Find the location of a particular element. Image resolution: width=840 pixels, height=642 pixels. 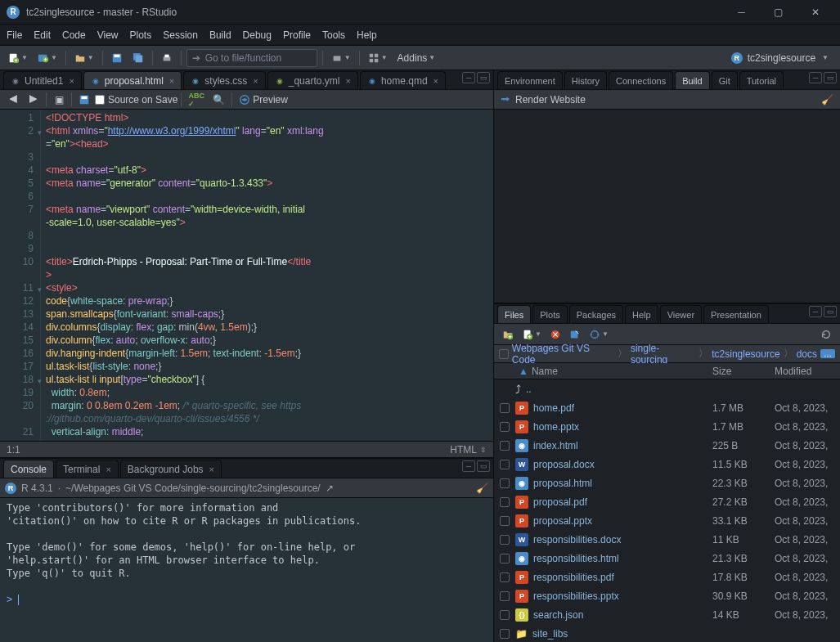

files-tab-plots: Plots is located at coordinates (550, 314).